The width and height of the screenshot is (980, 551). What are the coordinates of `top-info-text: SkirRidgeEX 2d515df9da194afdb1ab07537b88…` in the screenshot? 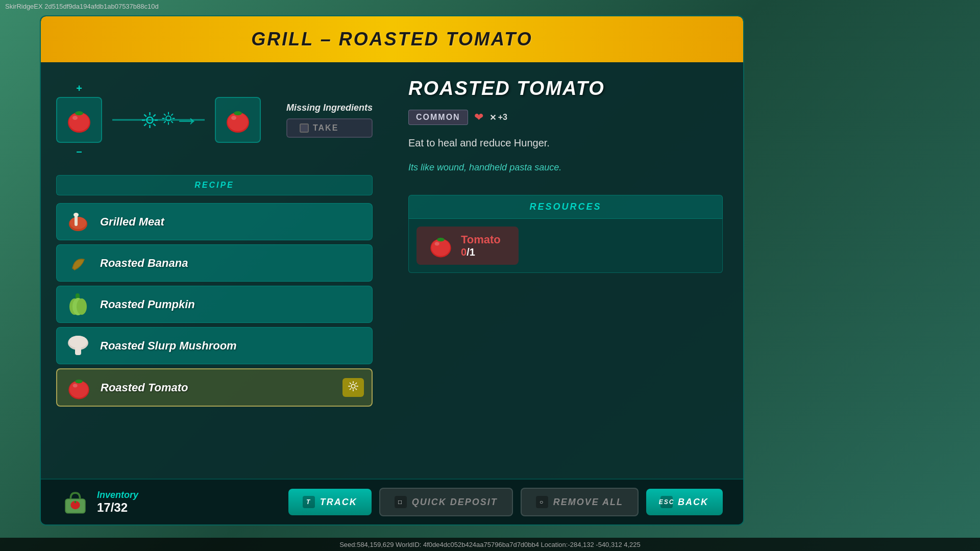 It's located at (82, 6).